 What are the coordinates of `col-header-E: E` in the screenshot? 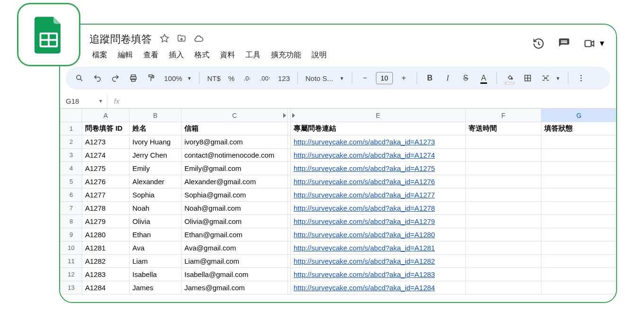 It's located at (378, 116).